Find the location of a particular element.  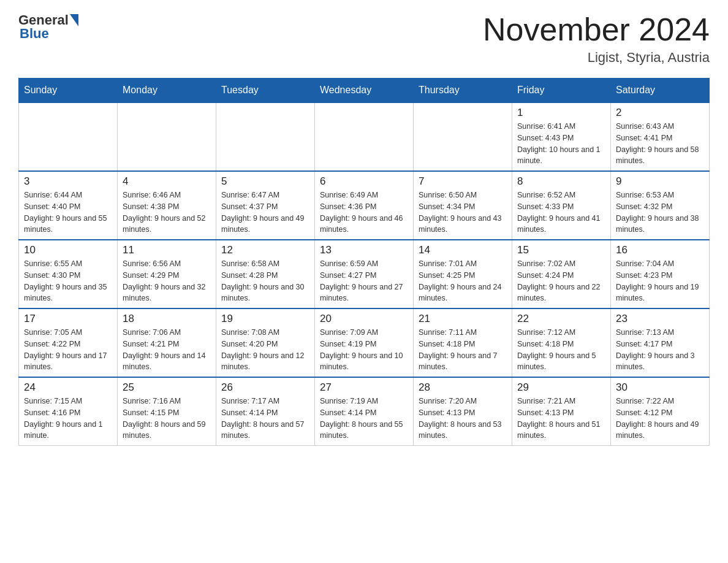

day-info: Sunrise: 7:11 AMSunset: 4:18 PMDaylight:… is located at coordinates (463, 350).